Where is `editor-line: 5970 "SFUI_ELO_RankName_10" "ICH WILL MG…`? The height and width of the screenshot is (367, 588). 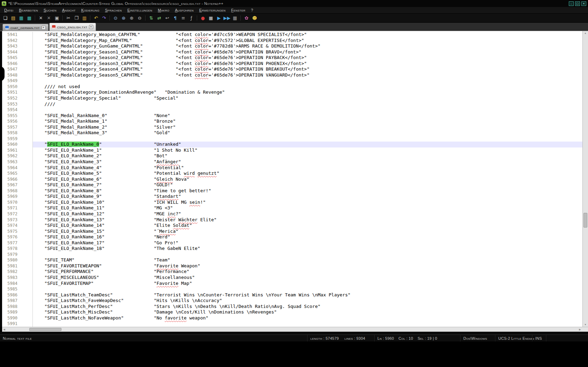
editor-line: 5970 "SFUI_ELO_RankName_10" "ICH WILL MG… is located at coordinates (292, 203).